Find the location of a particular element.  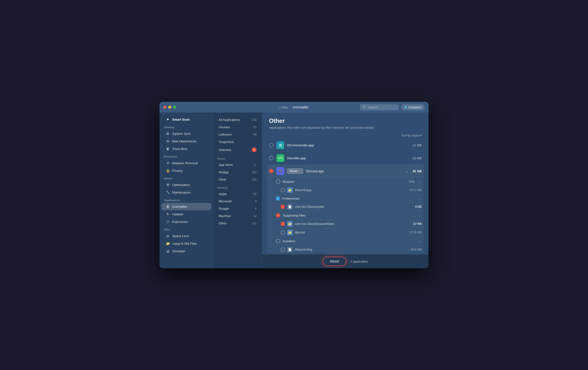

filter-google: Google 6 is located at coordinates (238, 208).